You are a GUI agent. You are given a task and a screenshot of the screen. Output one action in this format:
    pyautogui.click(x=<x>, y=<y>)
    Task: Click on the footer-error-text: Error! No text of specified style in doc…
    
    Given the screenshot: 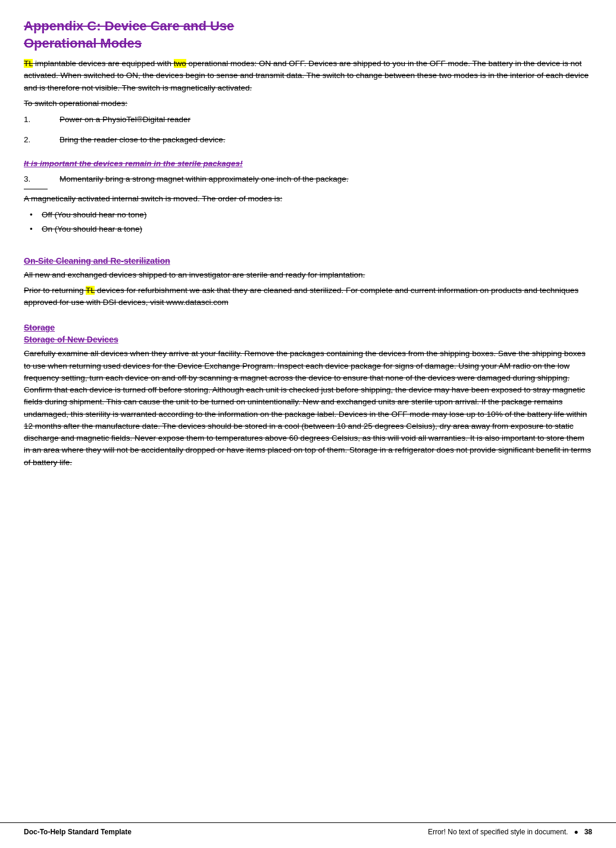 What is the action you would take?
    pyautogui.click(x=498, y=832)
    